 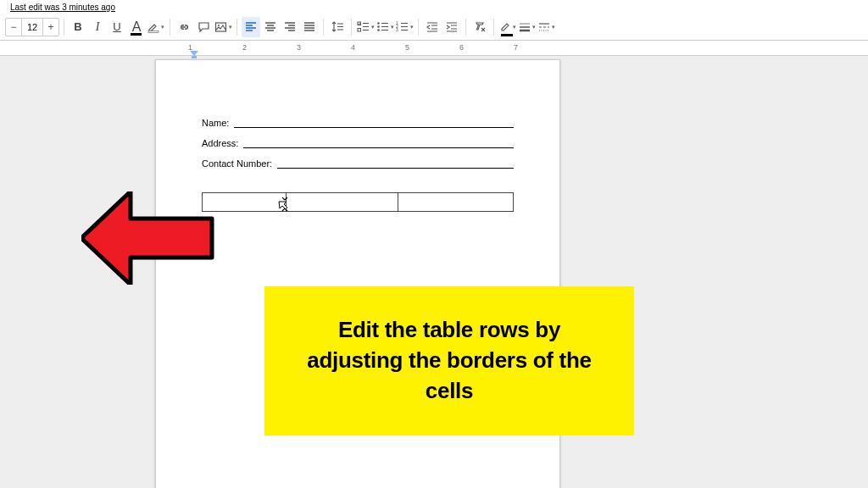 What do you see at coordinates (385, 27) in the screenshot?
I see `bulleted-list-button: ▾` at bounding box center [385, 27].